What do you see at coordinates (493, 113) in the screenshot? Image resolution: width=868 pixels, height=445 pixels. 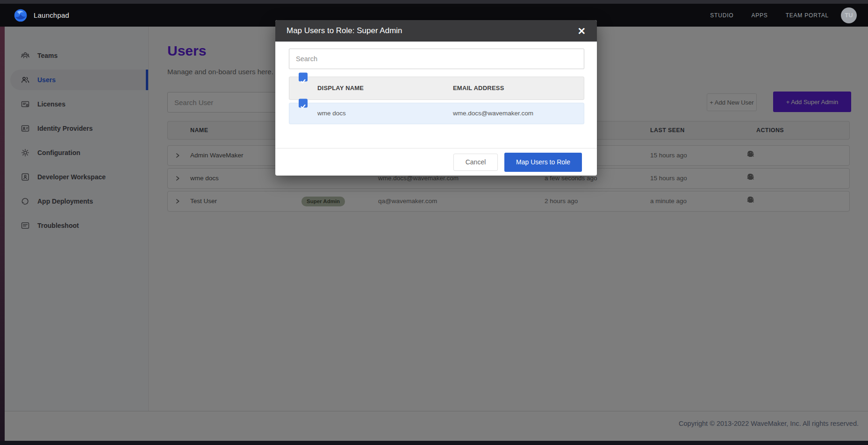 I see `email-address: wme.docs@wavemaker.com` at bounding box center [493, 113].